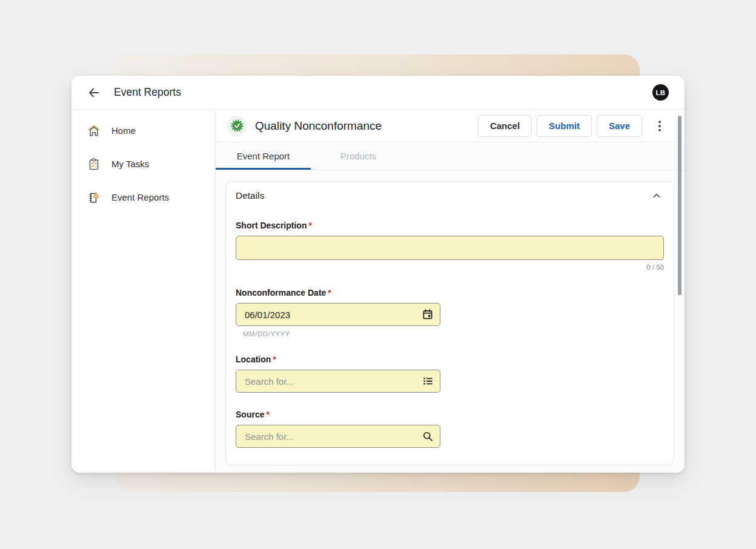  Describe the element at coordinates (237, 126) in the screenshot. I see `quality-seal-check-icon` at that location.